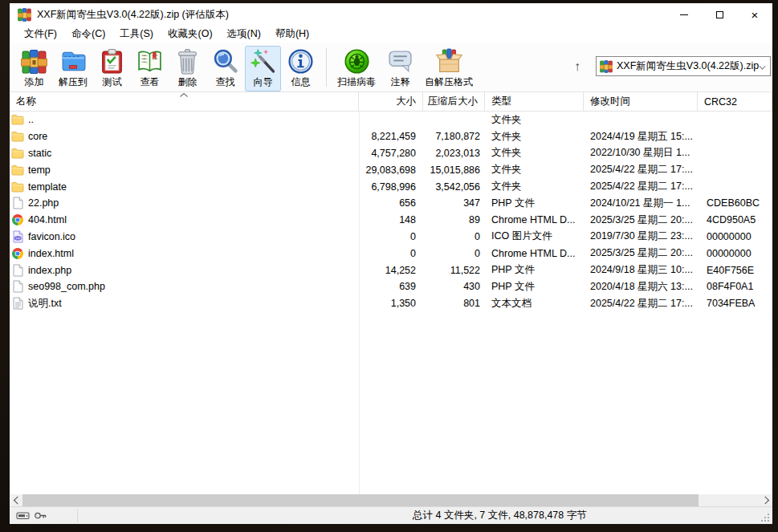 This screenshot has height=532, width=778. Describe the element at coordinates (755, 14) in the screenshot. I see `close-button: ×` at that location.